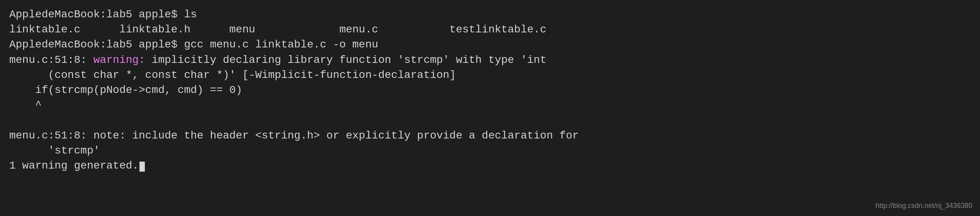 The width and height of the screenshot is (980, 216). What do you see at coordinates (490, 90) in the screenshot?
I see `terminal-line-6: if(strcmp(pNode->cmd, cmd) == 0)` at bounding box center [490, 90].